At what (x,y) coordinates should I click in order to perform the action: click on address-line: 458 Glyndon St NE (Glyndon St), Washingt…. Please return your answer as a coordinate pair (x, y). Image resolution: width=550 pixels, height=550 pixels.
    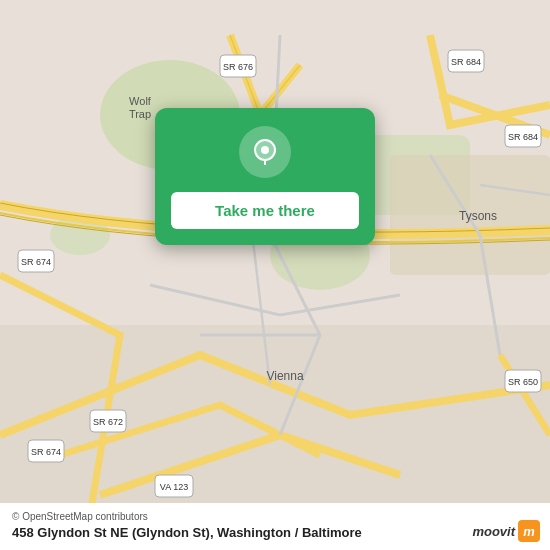
    Looking at the image, I should click on (275, 532).